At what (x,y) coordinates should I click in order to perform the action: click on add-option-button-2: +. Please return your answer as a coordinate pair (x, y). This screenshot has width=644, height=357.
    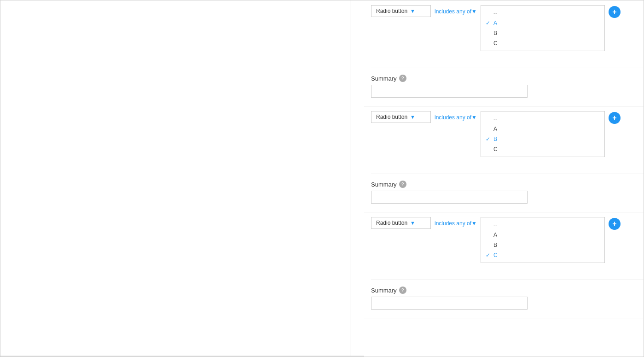
    Looking at the image, I should click on (615, 118).